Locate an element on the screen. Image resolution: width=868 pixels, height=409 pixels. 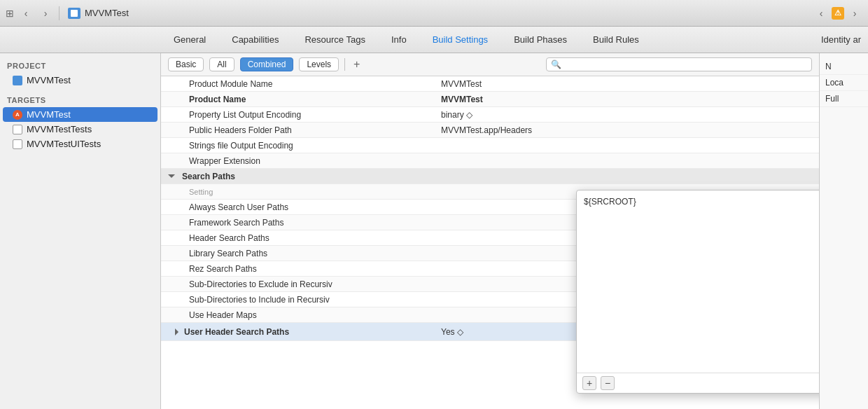
sidebar-item-mvvmtest-target: MVVMTest is located at coordinates (80, 115).